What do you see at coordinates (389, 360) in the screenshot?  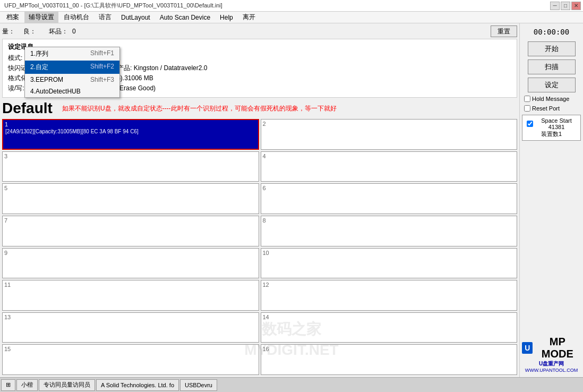 I see `device-slot-16: 16` at bounding box center [389, 360].